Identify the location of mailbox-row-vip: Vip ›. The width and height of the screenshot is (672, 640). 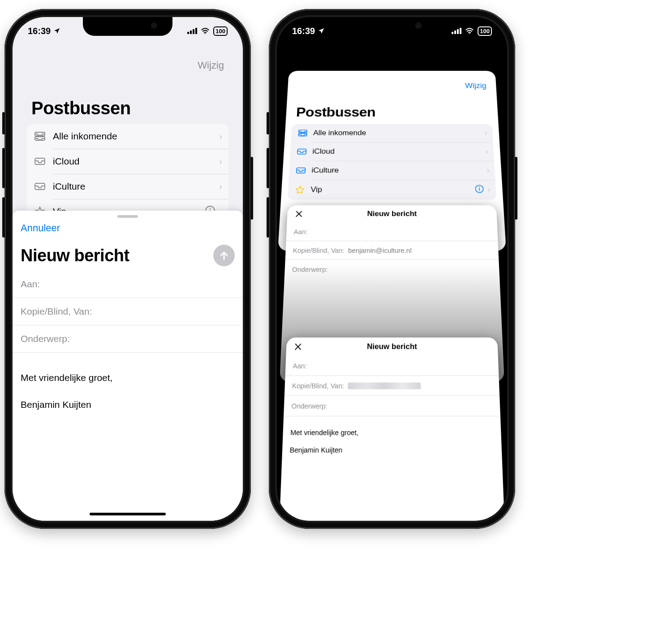
(392, 190).